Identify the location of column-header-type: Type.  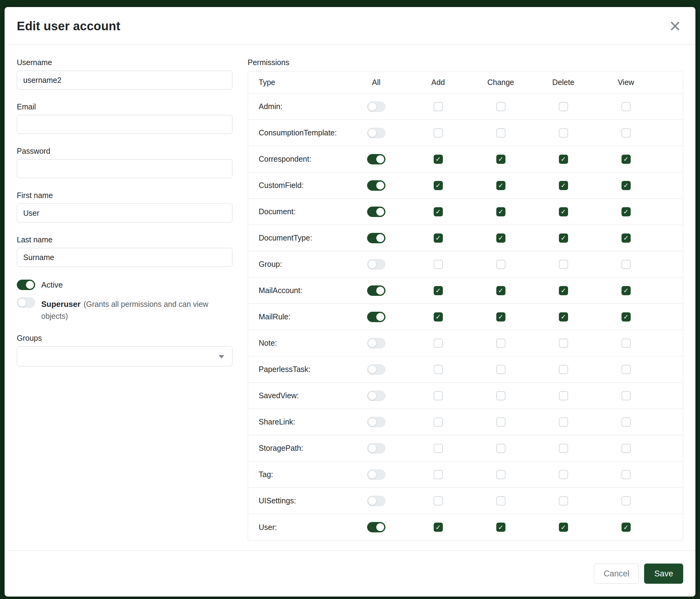
(297, 82).